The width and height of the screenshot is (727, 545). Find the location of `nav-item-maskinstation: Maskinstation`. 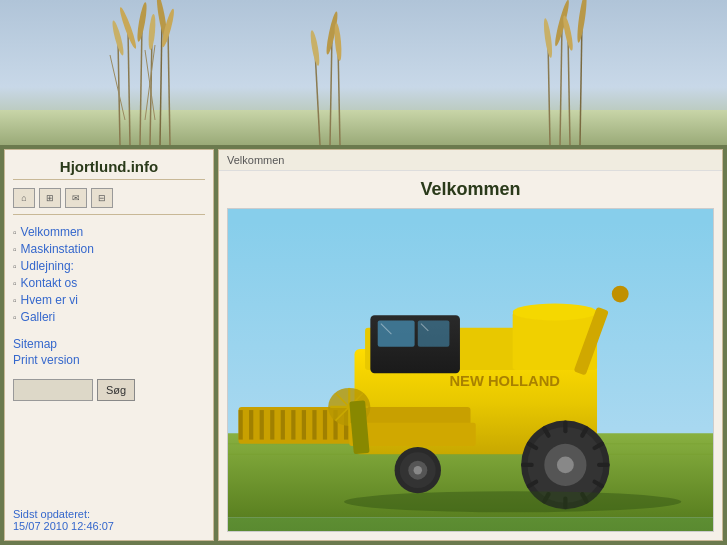

nav-item-maskinstation: Maskinstation is located at coordinates (109, 249).